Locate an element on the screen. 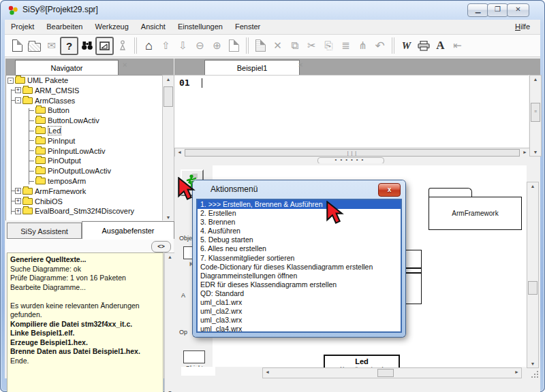 The width and height of the screenshot is (545, 392). tree-item: PinInputLowActiv is located at coordinates (84, 151).